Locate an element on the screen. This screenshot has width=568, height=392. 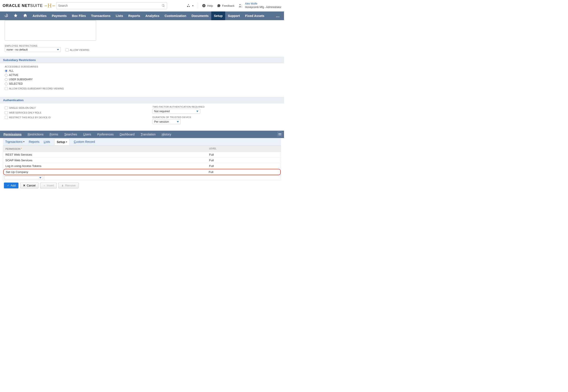
table-row: SOAP Web ServicesFull is located at coordinates (142, 161).